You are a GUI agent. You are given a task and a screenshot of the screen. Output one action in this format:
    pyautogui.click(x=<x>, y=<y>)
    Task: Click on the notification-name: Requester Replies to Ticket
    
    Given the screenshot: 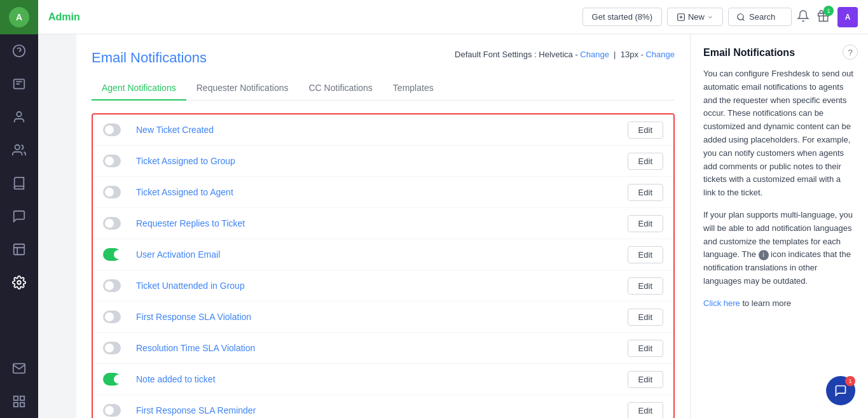 What is the action you would take?
    pyautogui.click(x=374, y=223)
    